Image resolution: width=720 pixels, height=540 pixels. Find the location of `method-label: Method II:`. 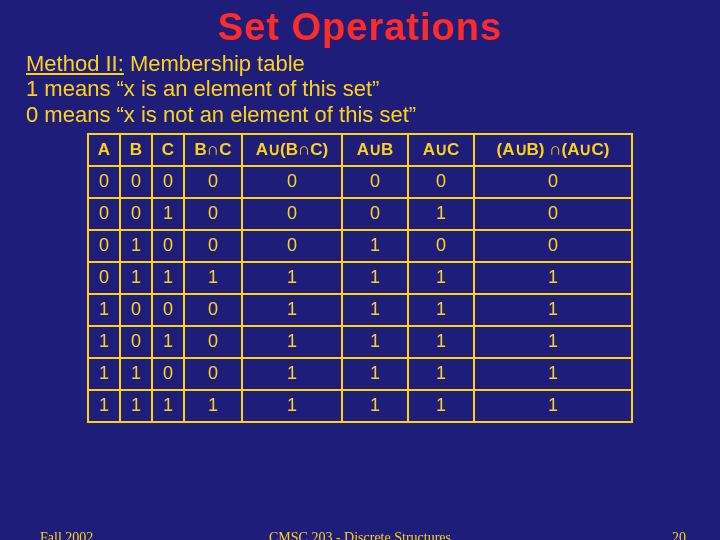

method-label: Method II: is located at coordinates (75, 64).